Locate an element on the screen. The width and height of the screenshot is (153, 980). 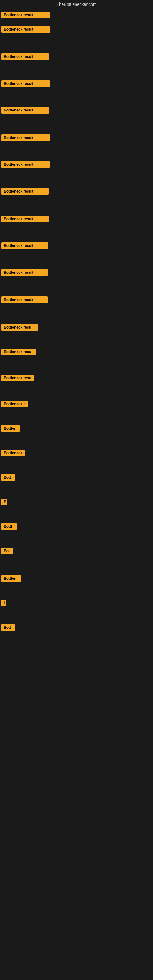
bottleneck-row-19: Bott is located at coordinates (8, 478).